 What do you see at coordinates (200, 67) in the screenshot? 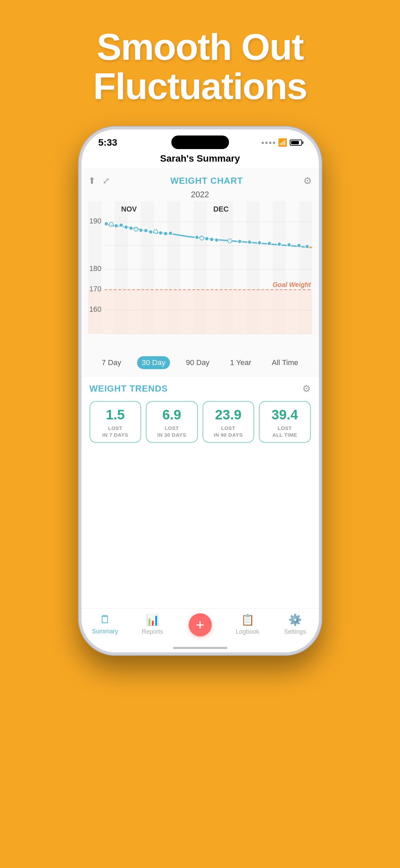
I see `hero-title: Smooth Out Fluctuations` at bounding box center [200, 67].